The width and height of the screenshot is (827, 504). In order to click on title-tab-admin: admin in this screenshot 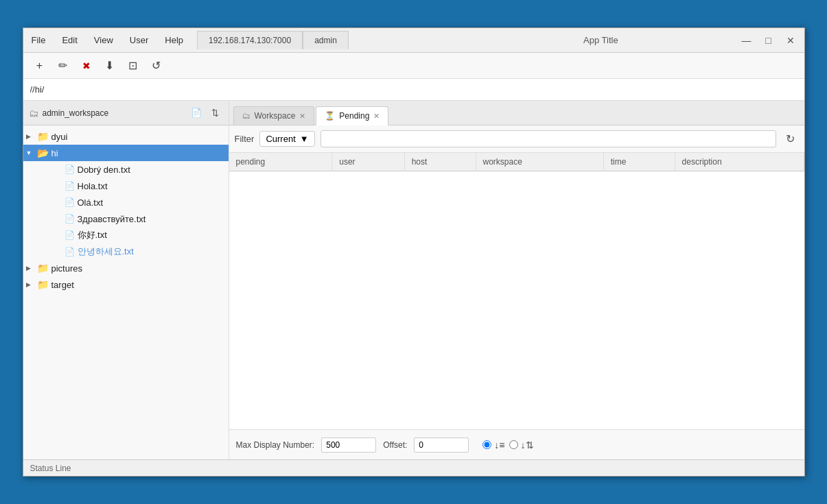, I will do `click(325, 40)`.